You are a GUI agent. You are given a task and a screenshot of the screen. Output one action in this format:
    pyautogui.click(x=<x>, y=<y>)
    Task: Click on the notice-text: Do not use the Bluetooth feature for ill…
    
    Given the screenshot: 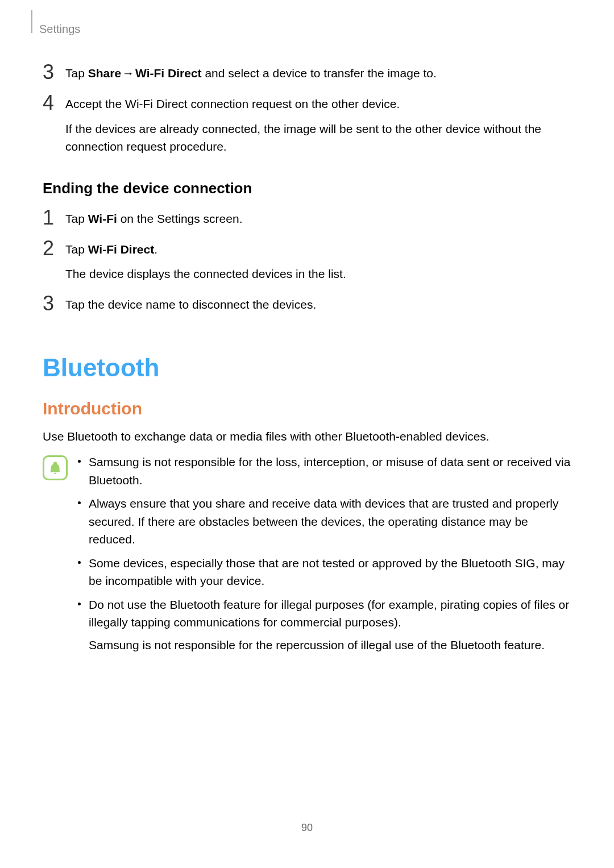 What is the action you would take?
    pyautogui.click(x=330, y=614)
    